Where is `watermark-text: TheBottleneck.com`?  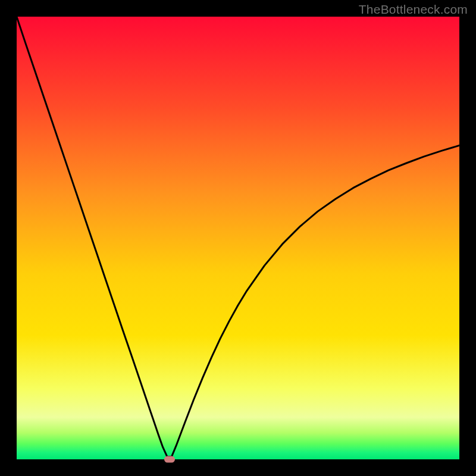
watermark-text: TheBottleneck.com is located at coordinates (413, 10).